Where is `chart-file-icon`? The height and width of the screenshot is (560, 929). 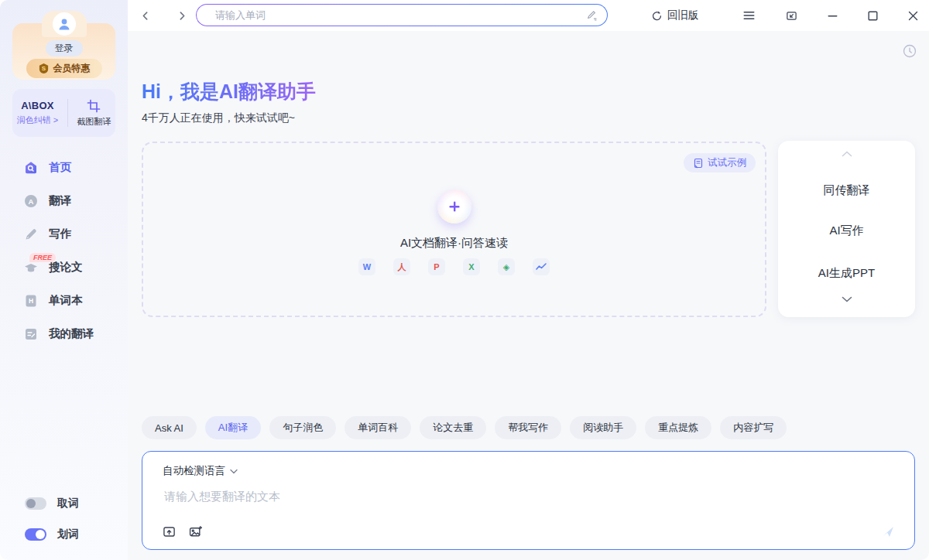 chart-file-icon is located at coordinates (541, 267).